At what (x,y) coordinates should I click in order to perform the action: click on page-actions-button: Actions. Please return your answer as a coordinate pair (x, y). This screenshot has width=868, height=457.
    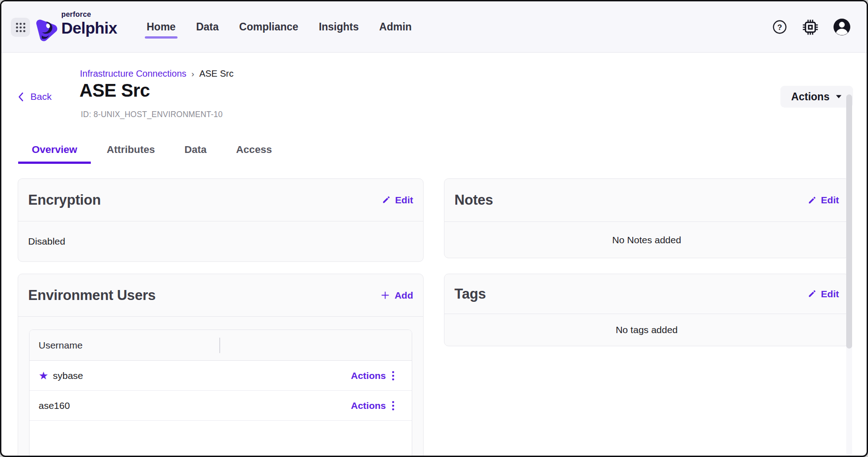
    Looking at the image, I should click on (817, 97).